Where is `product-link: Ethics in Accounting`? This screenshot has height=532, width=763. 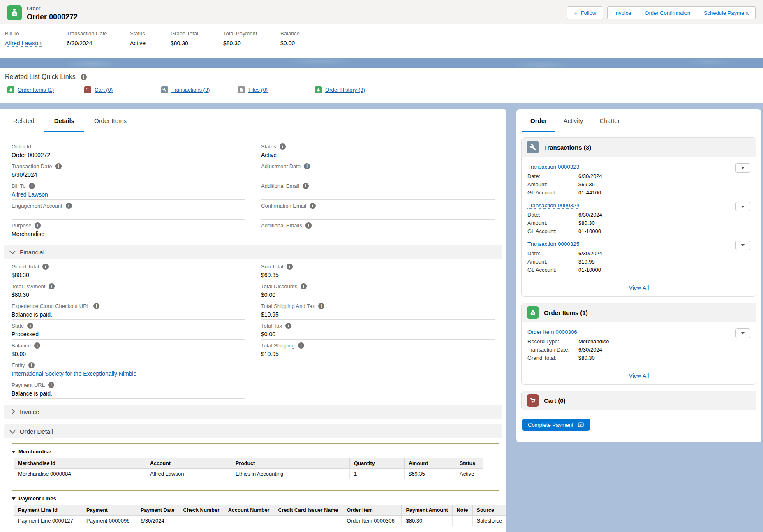
product-link: Ethics in Accounting is located at coordinates (259, 474).